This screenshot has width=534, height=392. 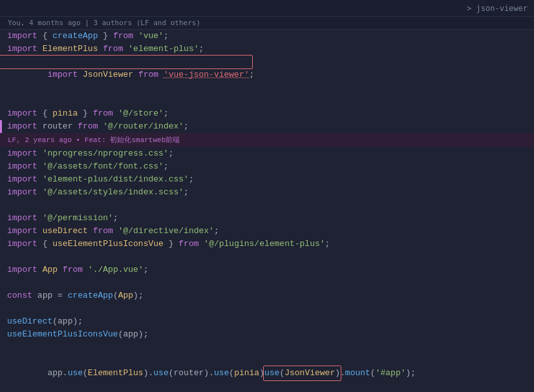 I want to click on top-bar: > json-viewer, so click(x=267, y=8).